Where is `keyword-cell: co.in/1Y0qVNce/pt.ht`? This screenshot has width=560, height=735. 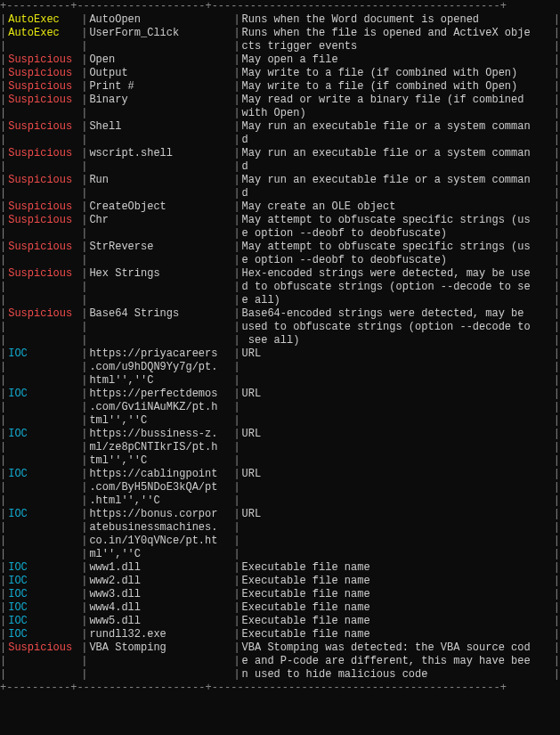 keyword-cell: co.in/1Y0qVNce/pt.ht is located at coordinates (160, 542).